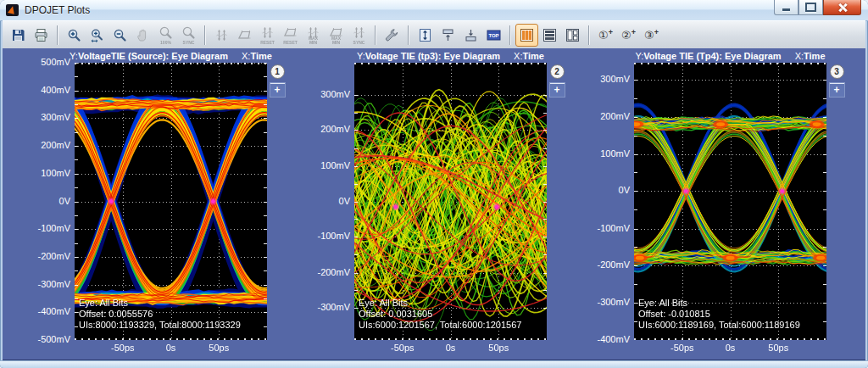 Image resolution: width=868 pixels, height=368 pixels. Describe the element at coordinates (493, 36) in the screenshot. I see `overlay-top-button: TOP` at that location.